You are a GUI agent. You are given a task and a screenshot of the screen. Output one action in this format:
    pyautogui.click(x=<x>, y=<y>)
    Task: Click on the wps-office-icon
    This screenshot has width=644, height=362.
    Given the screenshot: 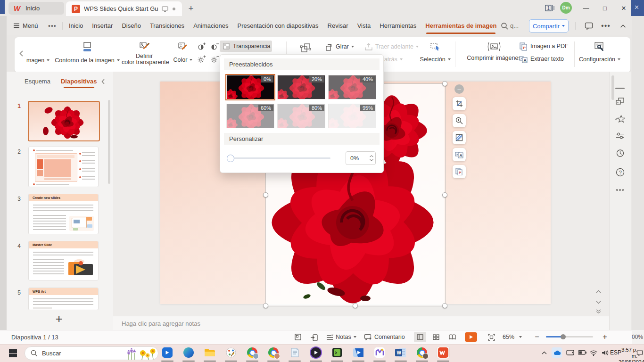 What is the action you would take?
    pyautogui.click(x=443, y=353)
    